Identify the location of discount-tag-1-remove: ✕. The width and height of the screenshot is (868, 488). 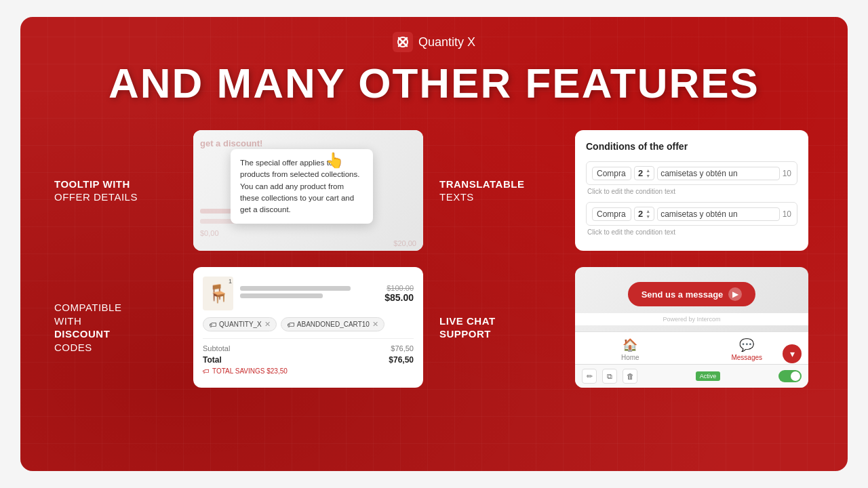
(267, 324).